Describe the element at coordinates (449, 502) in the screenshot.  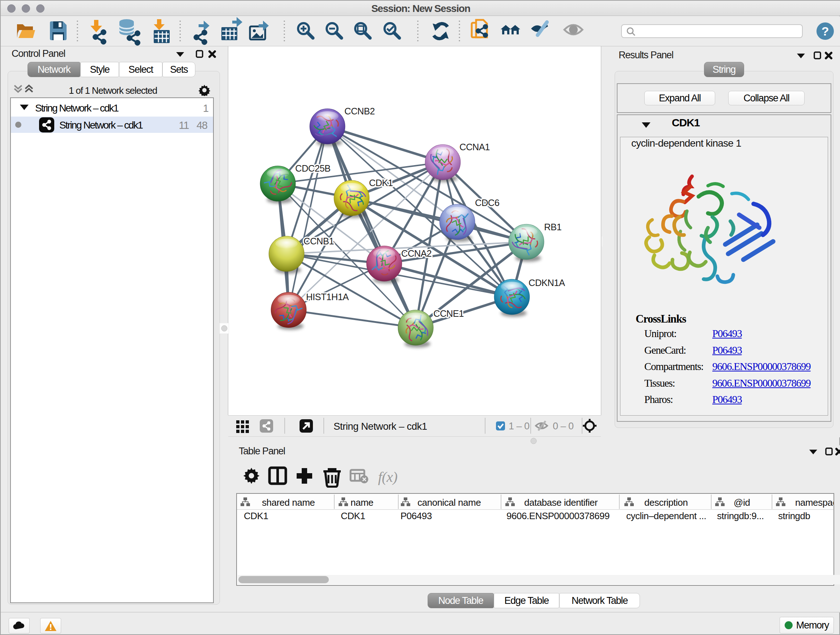
I see `svg-text: canonical name` at that location.